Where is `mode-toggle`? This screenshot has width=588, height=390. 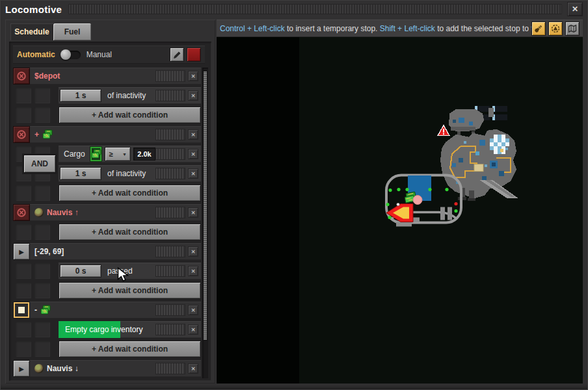 mode-toggle is located at coordinates (71, 55).